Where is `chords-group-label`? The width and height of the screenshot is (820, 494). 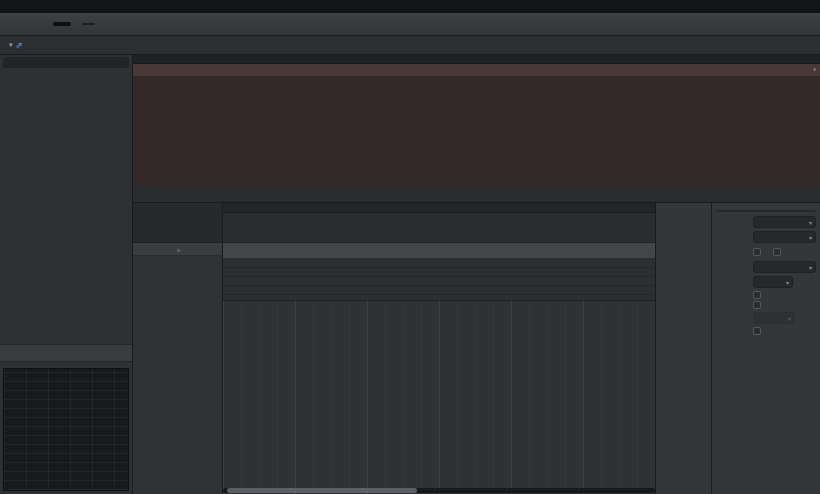
chords-group-label is located at coordinates (733, 340).